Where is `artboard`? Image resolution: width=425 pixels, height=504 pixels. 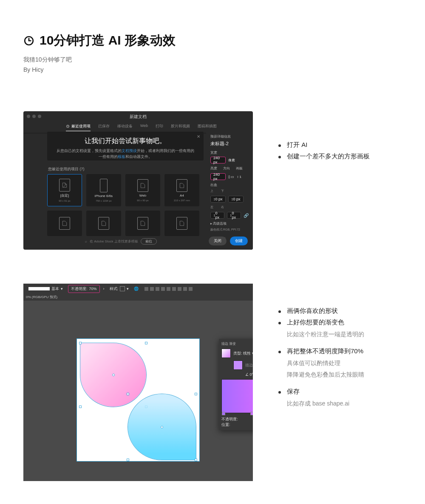 artboard is located at coordinates (138, 400).